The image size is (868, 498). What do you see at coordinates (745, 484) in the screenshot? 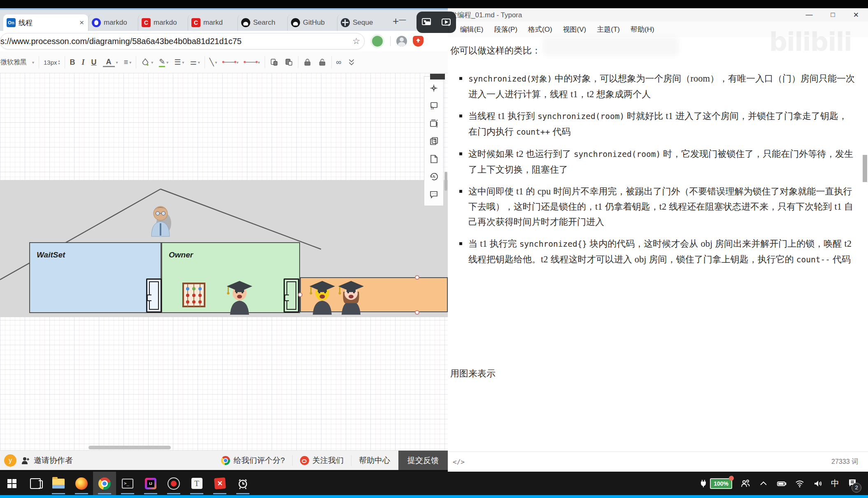
I see `people-icon` at bounding box center [745, 484].